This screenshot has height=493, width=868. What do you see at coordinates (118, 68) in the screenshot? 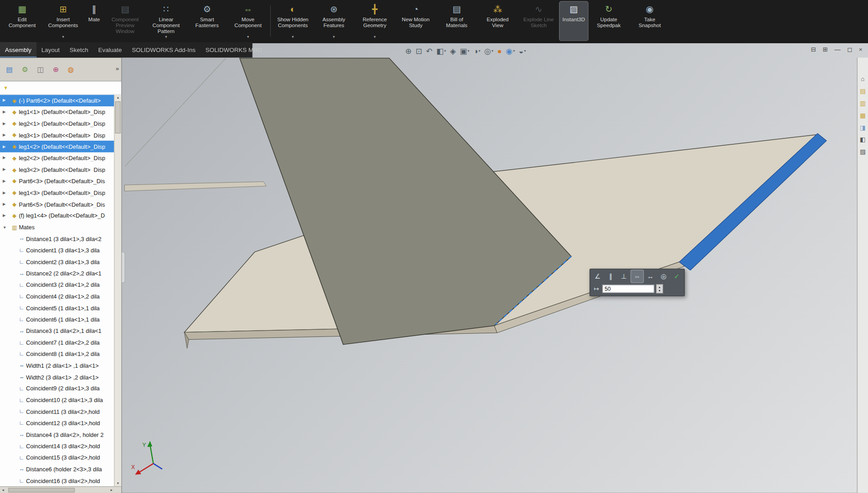
I see `panel-overflow-icon: »` at bounding box center [118, 68].